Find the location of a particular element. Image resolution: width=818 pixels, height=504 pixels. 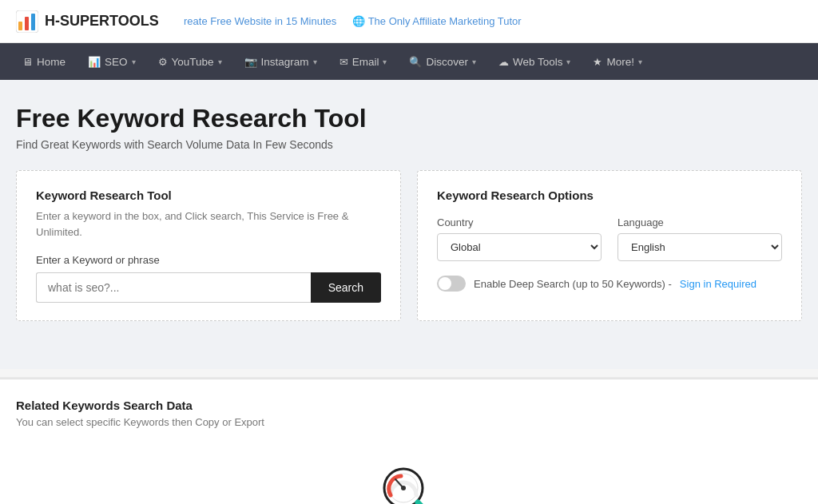

youtube-icon: ⚙ is located at coordinates (163, 62).